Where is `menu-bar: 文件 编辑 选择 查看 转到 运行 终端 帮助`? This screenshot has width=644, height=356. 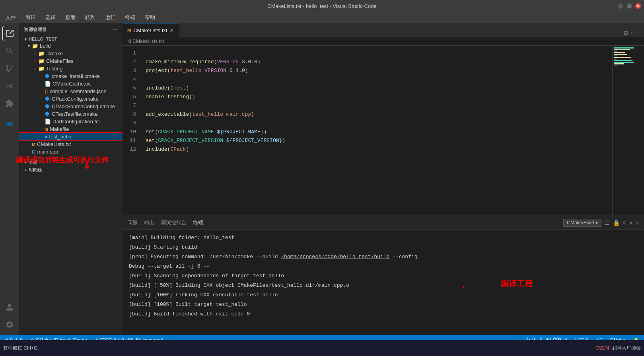 menu-bar: 文件 编辑 选择 查看 转到 运行 终端 帮助 is located at coordinates (322, 18).